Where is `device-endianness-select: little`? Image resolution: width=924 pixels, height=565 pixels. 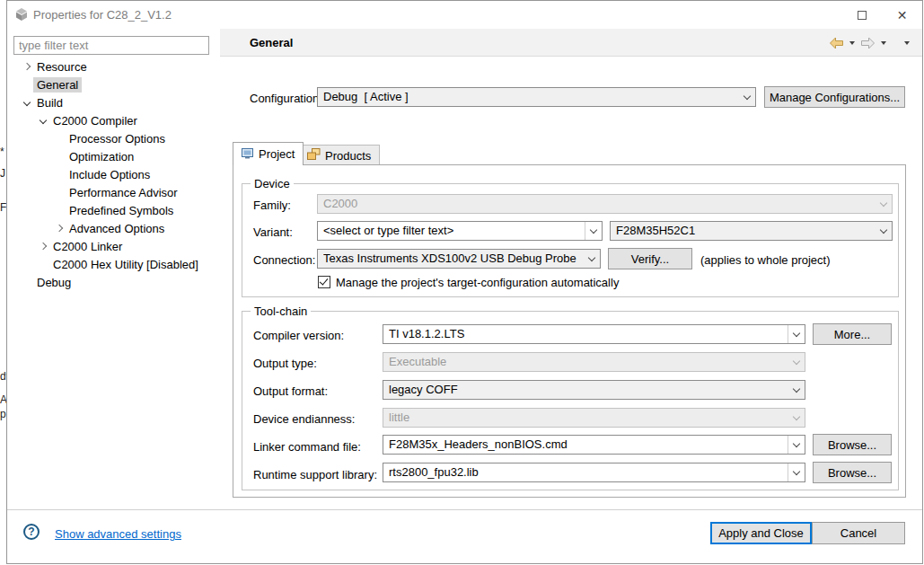 device-endianness-select: little is located at coordinates (594, 418).